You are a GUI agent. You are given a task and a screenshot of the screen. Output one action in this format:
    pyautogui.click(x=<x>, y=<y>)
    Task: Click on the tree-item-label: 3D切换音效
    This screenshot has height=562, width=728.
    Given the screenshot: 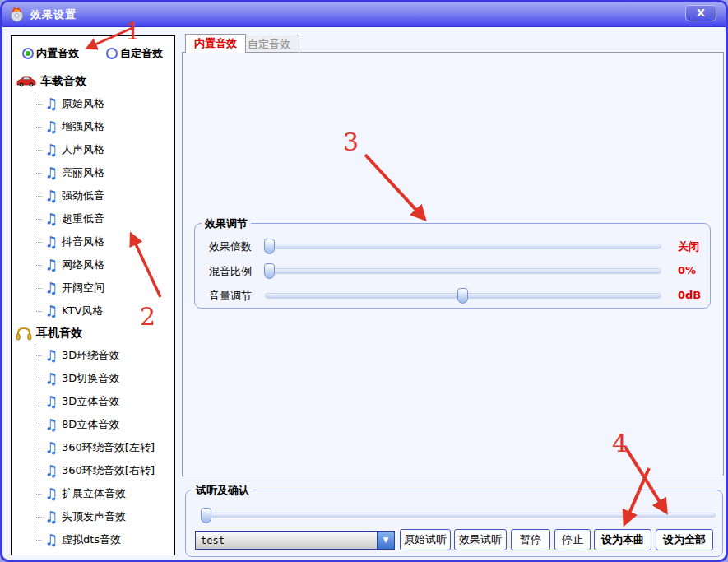 What is the action you would take?
    pyautogui.click(x=90, y=379)
    